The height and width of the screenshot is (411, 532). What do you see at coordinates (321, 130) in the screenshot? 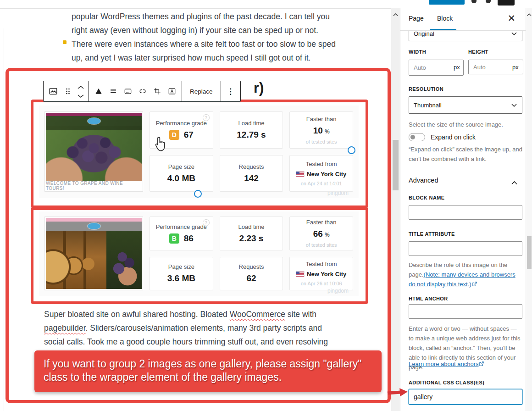
I see `faster-than-card: Faster than 10 % of tested sites` at bounding box center [321, 130].